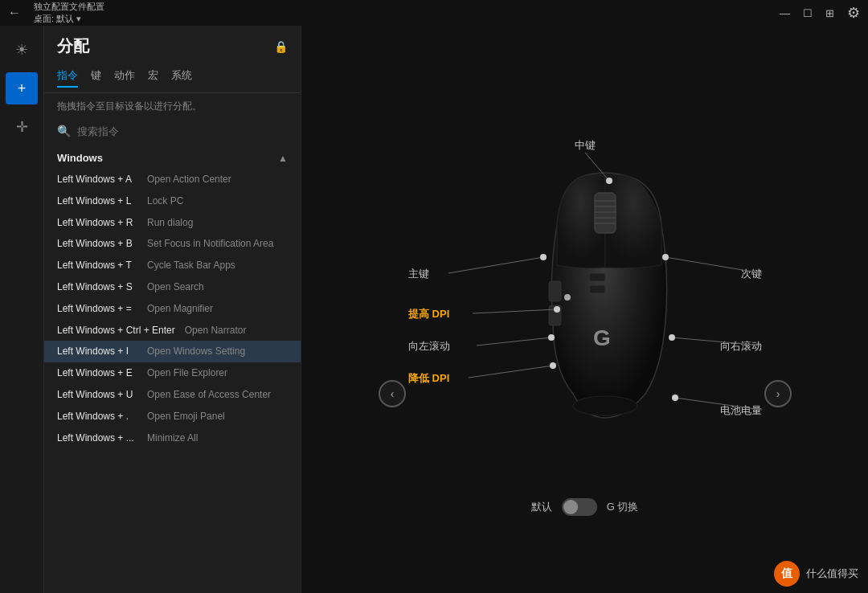  Describe the element at coordinates (97, 352) in the screenshot. I see `cmd-key: Left Windows + I` at that location.